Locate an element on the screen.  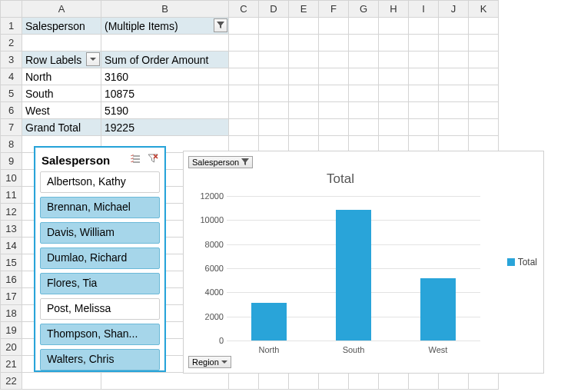
cell-G22 is located at coordinates (364, 381).